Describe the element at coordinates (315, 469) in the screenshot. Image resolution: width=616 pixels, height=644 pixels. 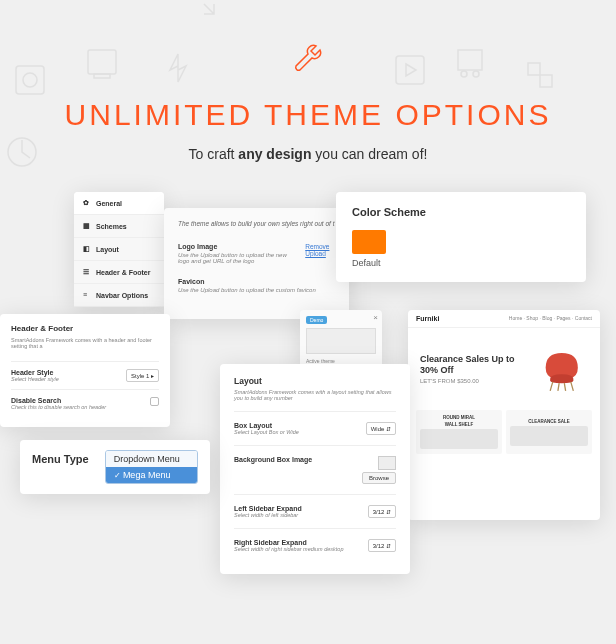
I see `layout-panel: Layout SmartAddons Framework comes with …` at that location.